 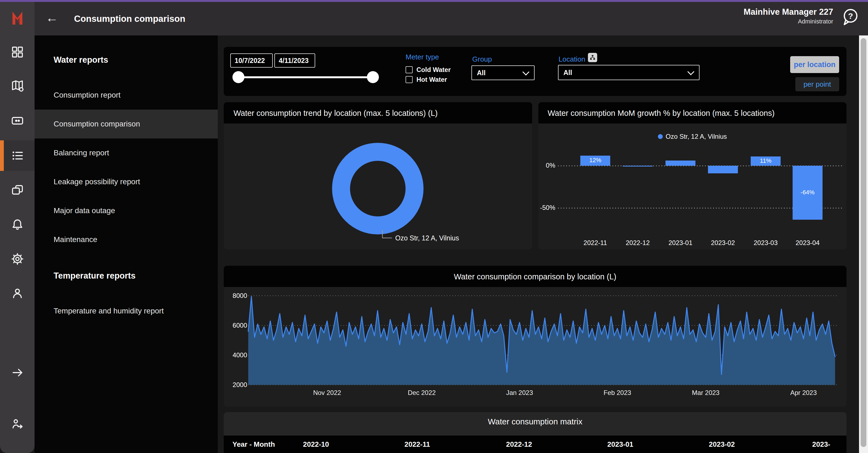 I want to click on y-axis-tick: 8000, so click(x=236, y=295).